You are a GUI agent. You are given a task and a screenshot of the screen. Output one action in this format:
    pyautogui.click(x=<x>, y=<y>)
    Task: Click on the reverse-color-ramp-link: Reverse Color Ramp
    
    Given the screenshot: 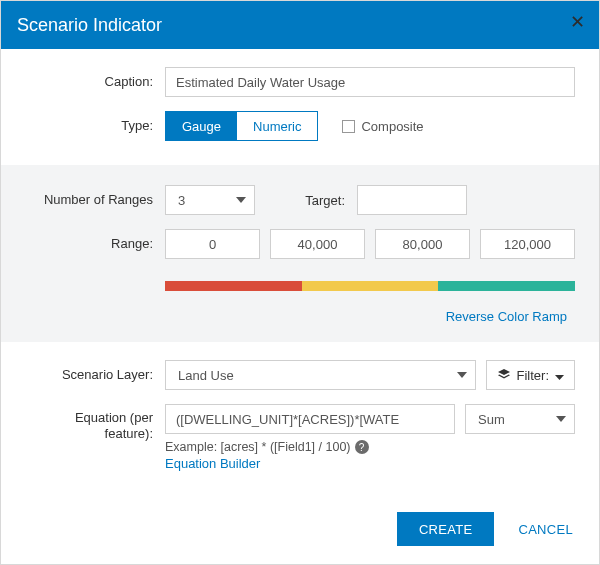 What is the action you would take?
    pyautogui.click(x=506, y=316)
    